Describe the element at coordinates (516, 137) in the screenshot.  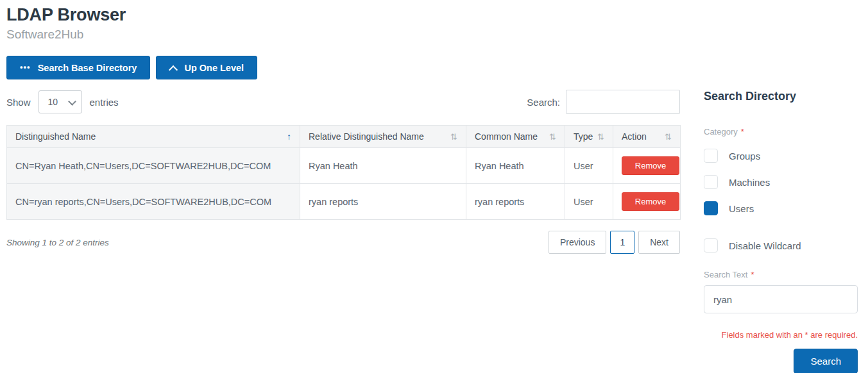
I see `column-header-common-name: Common Name ⇅` at that location.